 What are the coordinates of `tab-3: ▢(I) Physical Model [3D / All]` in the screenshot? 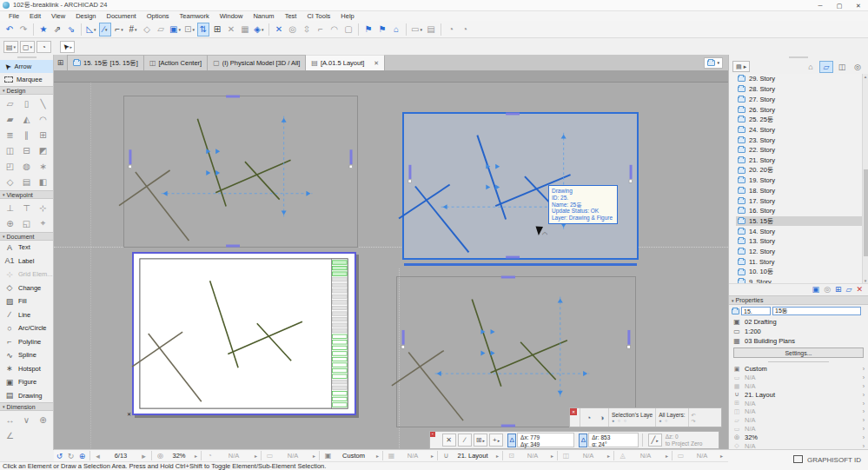 It's located at (257, 63).